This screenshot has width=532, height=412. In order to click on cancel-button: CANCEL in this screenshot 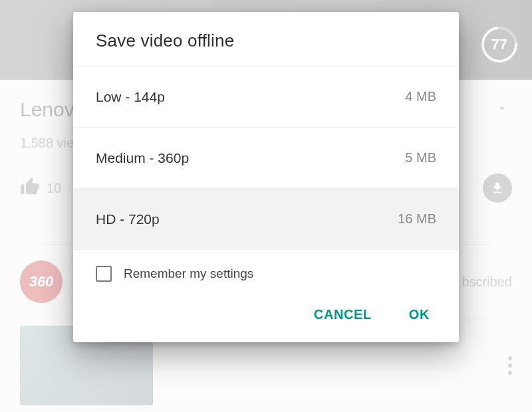, I will do `click(343, 315)`.